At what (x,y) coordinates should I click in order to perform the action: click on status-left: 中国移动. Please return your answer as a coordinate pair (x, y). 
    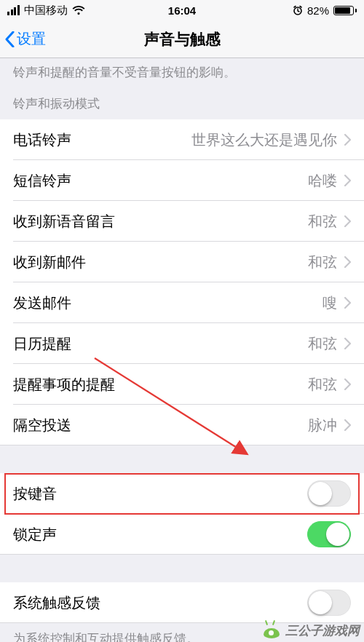
    Looking at the image, I should click on (47, 10).